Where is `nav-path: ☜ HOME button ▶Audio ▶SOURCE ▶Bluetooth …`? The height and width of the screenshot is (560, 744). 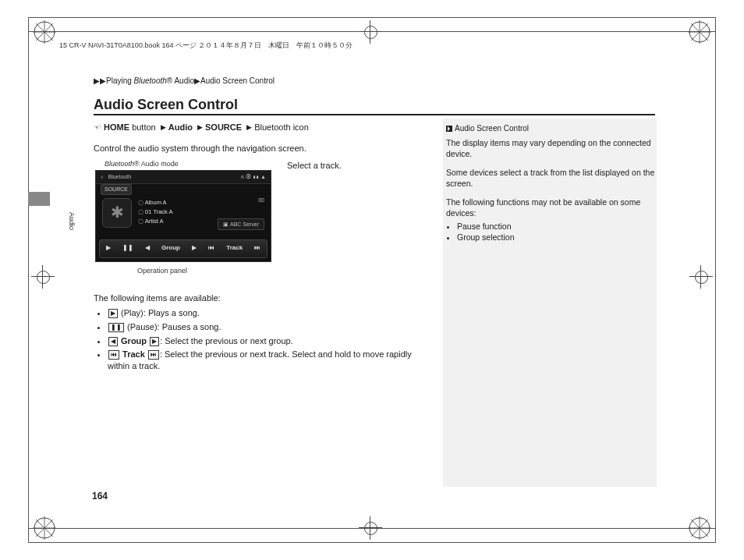
nav-path: ☜ HOME button ▶Audio ▶SOURCE ▶Bluetooth … is located at coordinates (262, 128).